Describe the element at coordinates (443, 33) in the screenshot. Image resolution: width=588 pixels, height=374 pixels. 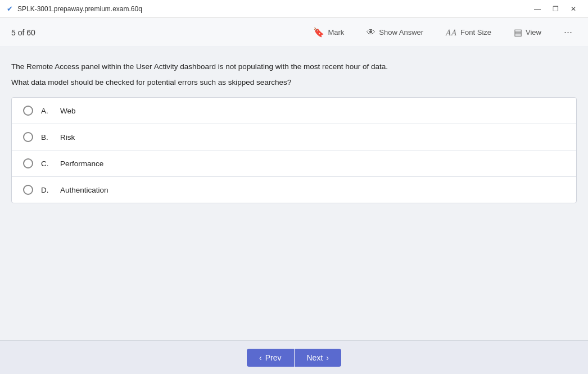
I see `toolbar-actions: 🔖 Mark 👁 Show Answer 𝐴𝐴 Font Size ▤ View…` at that location.